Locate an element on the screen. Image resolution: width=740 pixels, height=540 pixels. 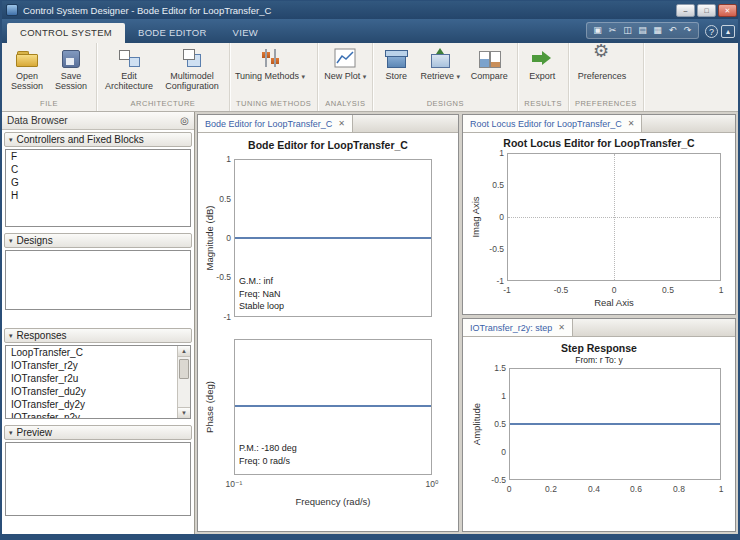
data-browser-menu-icon: ◎ is located at coordinates (184, 120).